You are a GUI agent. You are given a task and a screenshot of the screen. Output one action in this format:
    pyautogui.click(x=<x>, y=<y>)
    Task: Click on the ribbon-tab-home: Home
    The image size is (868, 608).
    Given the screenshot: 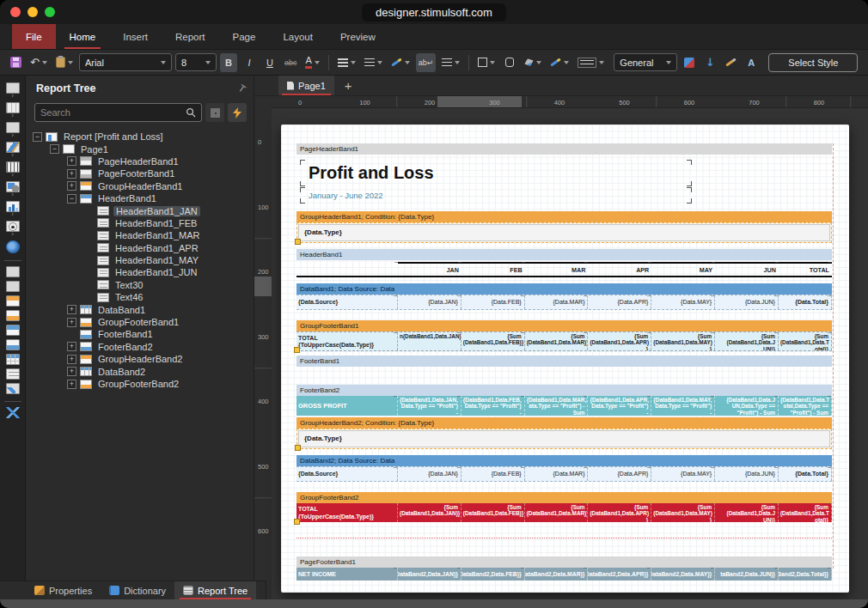 What is the action you would take?
    pyautogui.click(x=83, y=36)
    